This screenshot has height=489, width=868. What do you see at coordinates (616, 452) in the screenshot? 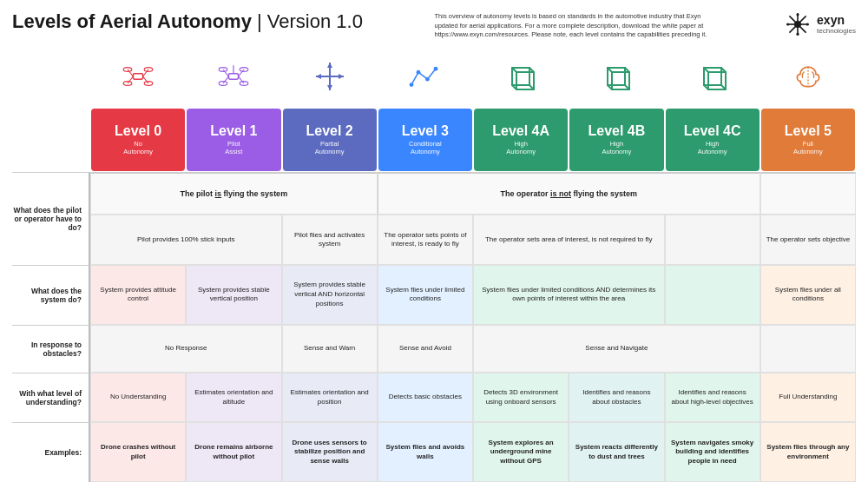
I see `examples-l4b-cell: System reacts differently to dust and tr…` at bounding box center [616, 452].